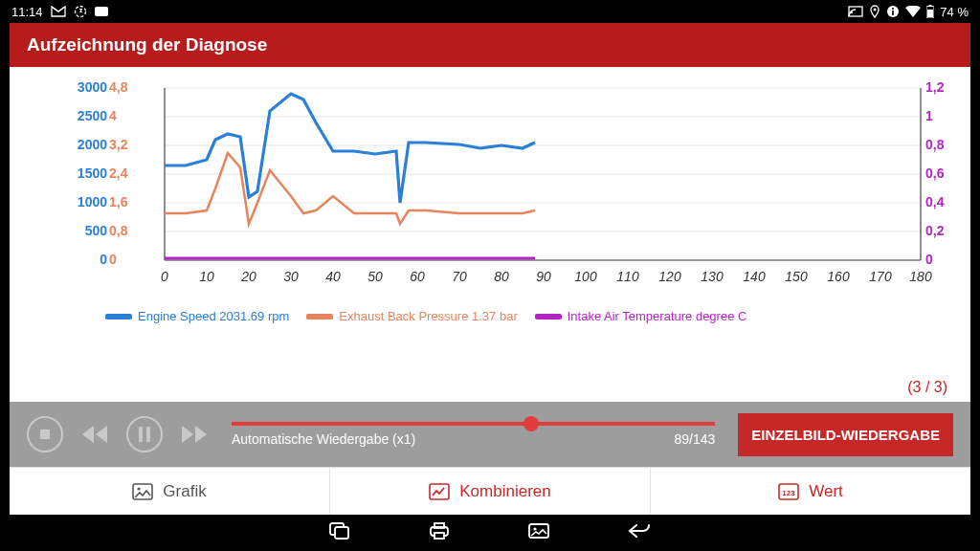  What do you see at coordinates (838, 276) in the screenshot?
I see `svg-text: 160` at bounding box center [838, 276].